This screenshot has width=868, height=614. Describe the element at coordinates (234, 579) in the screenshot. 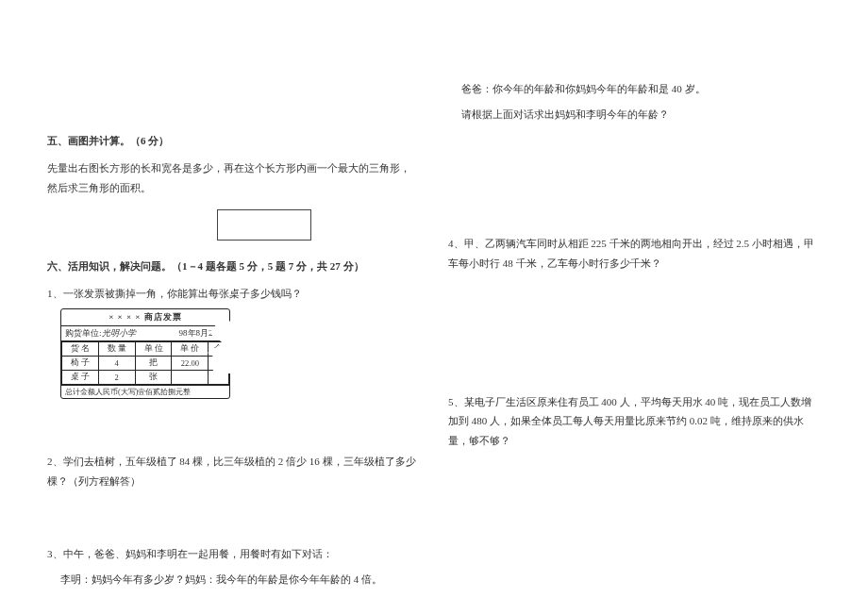

I see `q3-line2: 李明：妈妈今年有多少岁？妈妈：我今年的年龄是你今年年龄的 4 倍。` at that location.